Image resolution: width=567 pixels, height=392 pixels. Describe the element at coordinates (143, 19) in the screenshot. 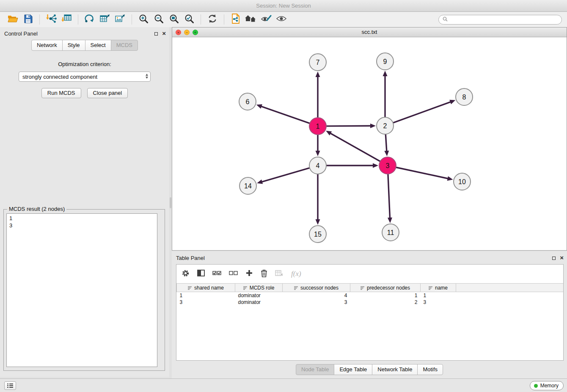

I see `zoom-in-button` at that location.